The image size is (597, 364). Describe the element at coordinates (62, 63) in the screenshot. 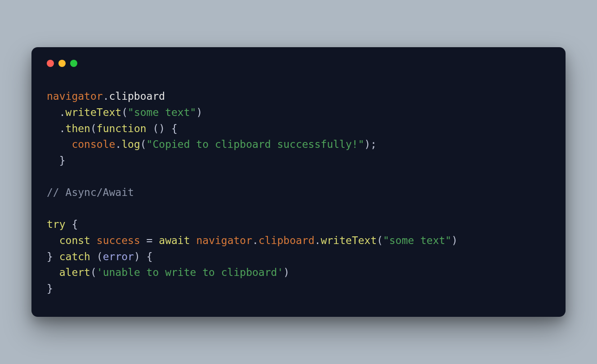

I see `minimize-icon` at that location.